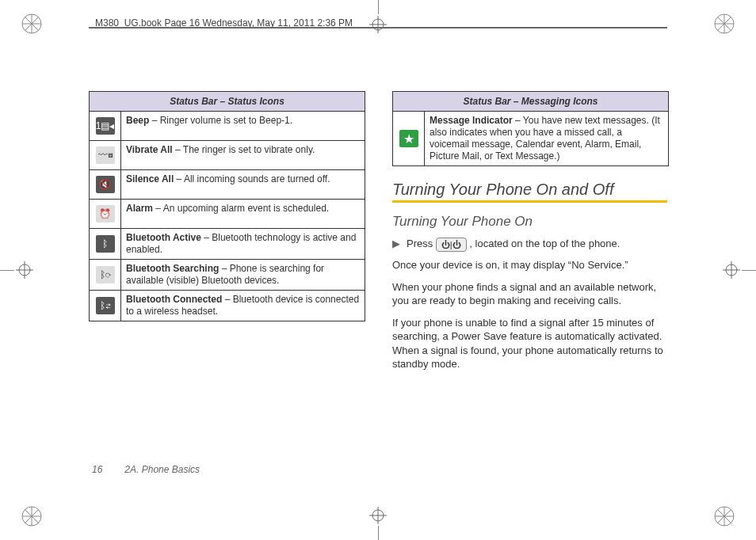 The height and width of the screenshot is (540, 756). Describe the element at coordinates (105, 155) in the screenshot. I see `vibrate-icon: 〰▤` at that location.